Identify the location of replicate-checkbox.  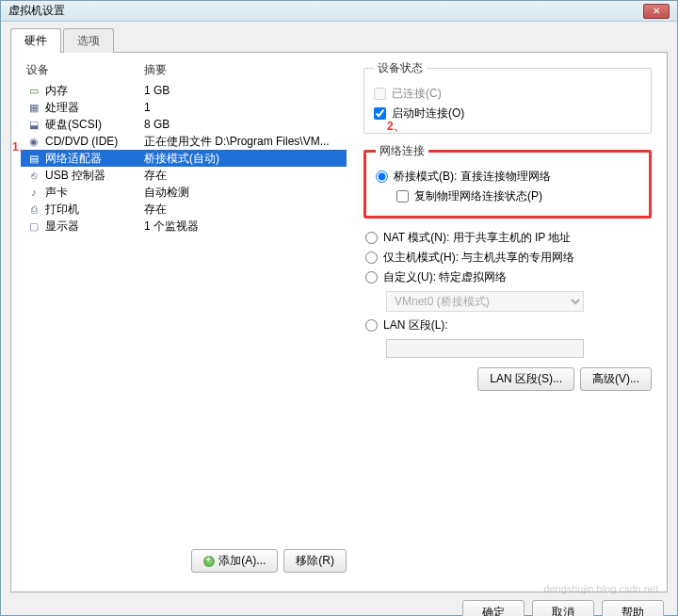
(403, 196).